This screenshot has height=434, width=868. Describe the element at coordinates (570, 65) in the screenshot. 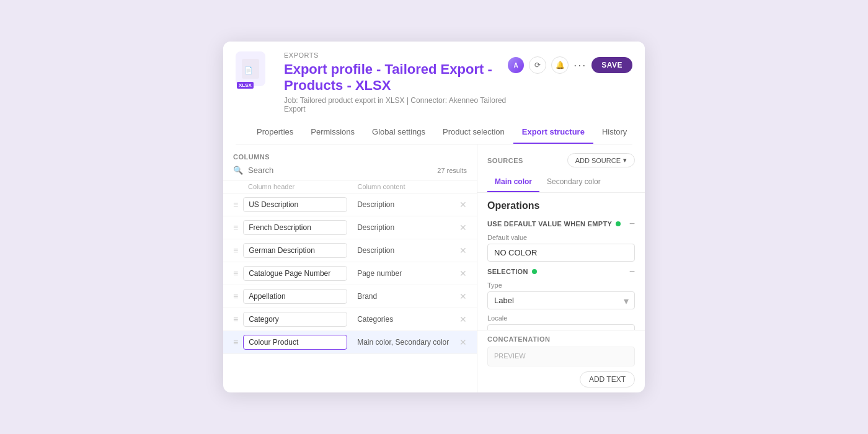

I see `header-actions: A ⟳ 🔔 ··· SAVE` at that location.